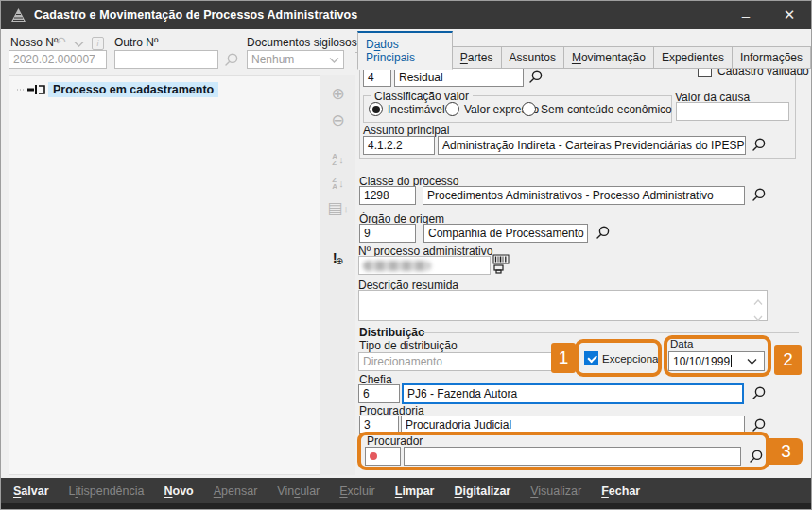 This screenshot has height=510, width=812. What do you see at coordinates (592, 145) in the screenshot?
I see `assunto-principal-name-input: Administração Indireta - Carteiras Previ…` at bounding box center [592, 145].